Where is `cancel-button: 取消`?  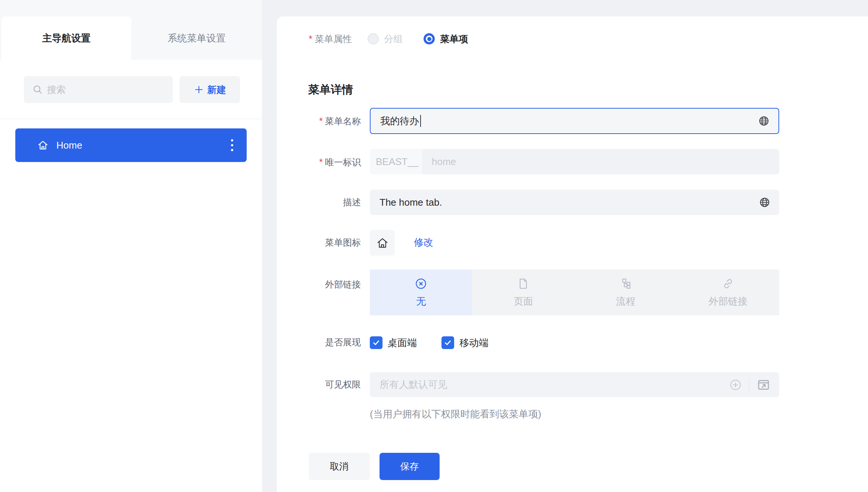
cancel-button: 取消 is located at coordinates (339, 467).